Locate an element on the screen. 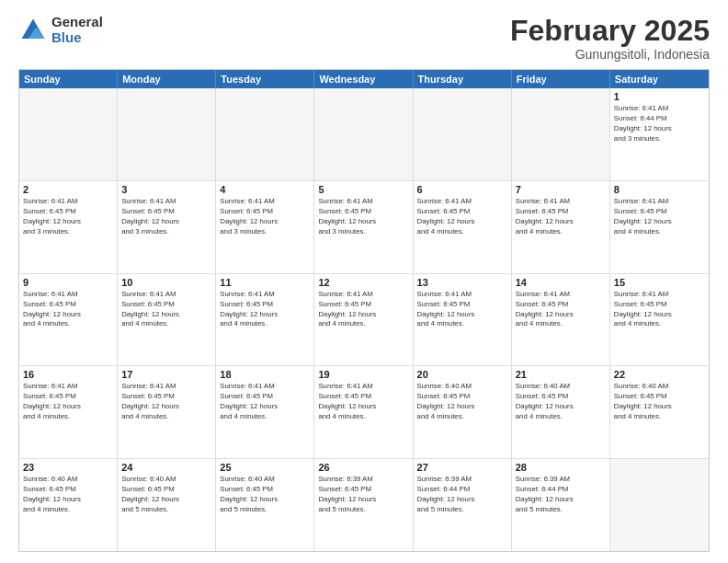  day-number: 4 is located at coordinates (265, 190).